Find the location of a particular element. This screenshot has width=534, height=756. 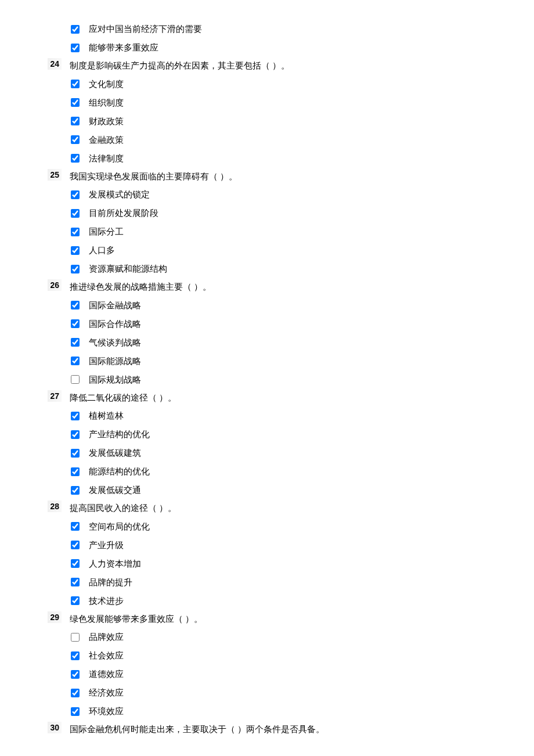

option-label: 植树造林 is located at coordinates (309, 415).